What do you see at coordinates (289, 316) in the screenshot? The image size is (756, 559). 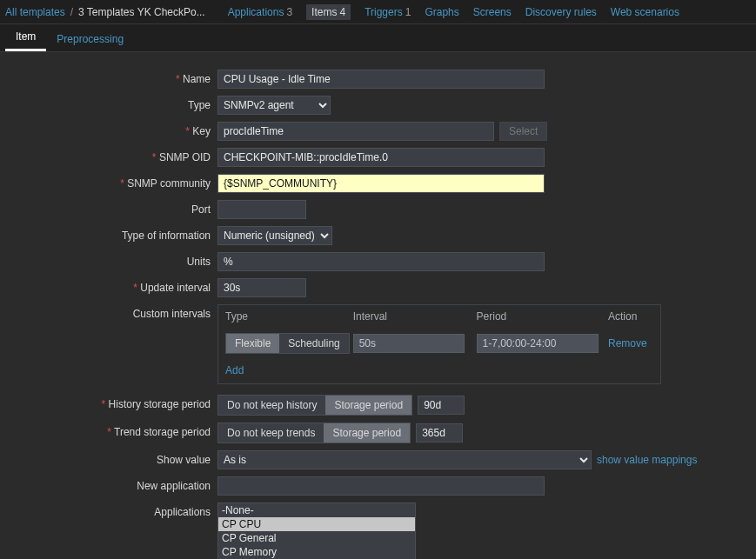 I see `ci-col-type: Type` at bounding box center [289, 316].